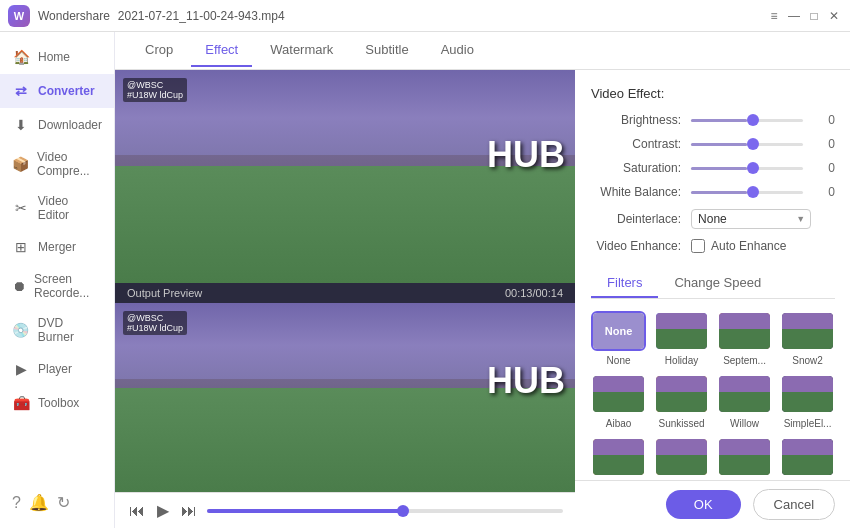 The image size is (850, 528). What do you see at coordinates (681, 424) in the screenshot?
I see `filter-label-sunkissed: Sunkissed` at bounding box center [681, 424].